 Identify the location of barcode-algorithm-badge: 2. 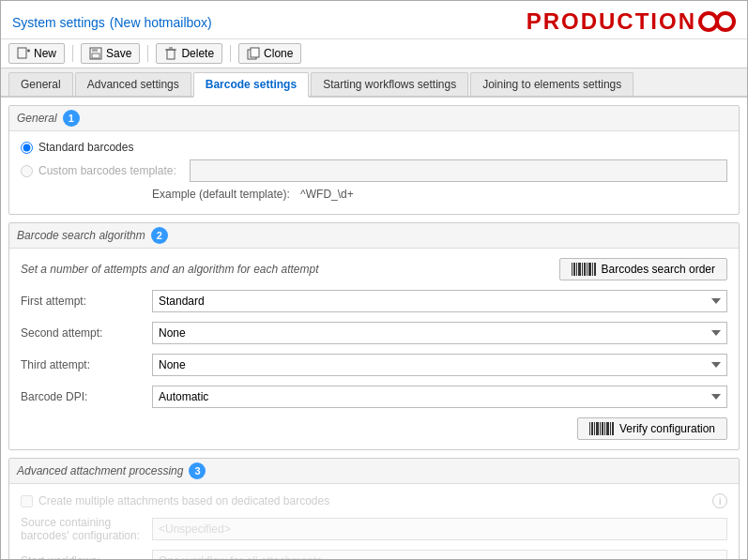
(160, 235).